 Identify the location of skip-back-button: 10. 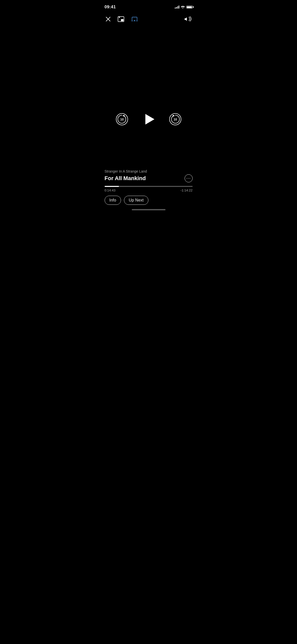
(122, 119).